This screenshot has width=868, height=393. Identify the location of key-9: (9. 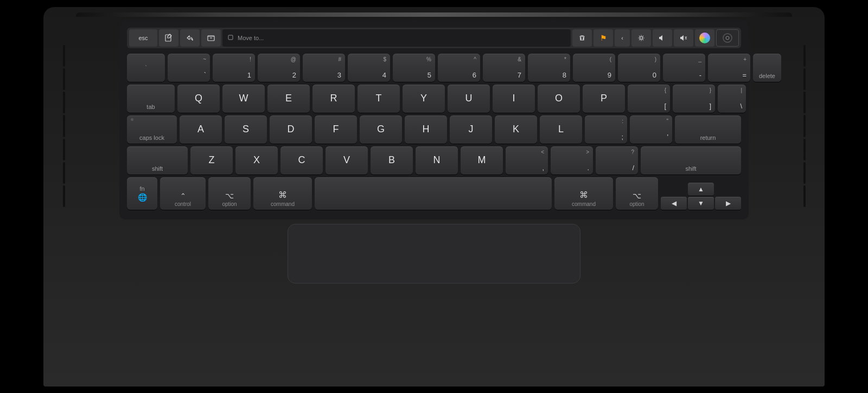
(594, 68).